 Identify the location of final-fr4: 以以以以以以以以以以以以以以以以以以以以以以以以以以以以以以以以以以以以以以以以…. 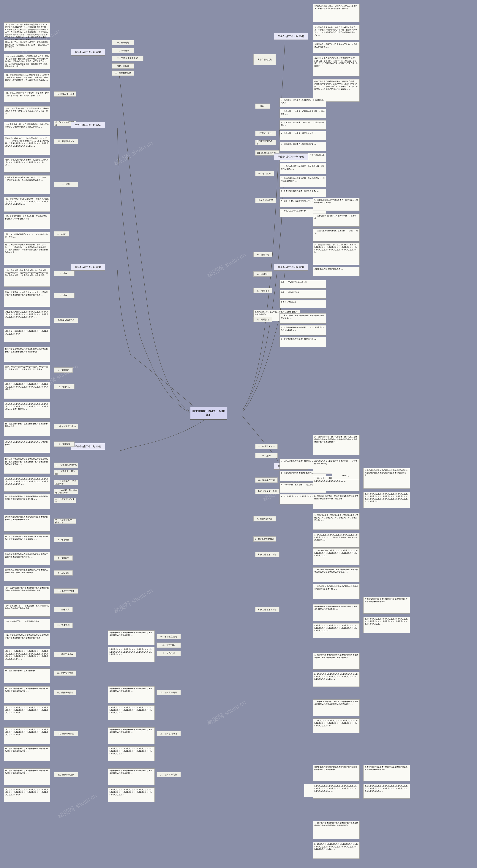
(386, 791).